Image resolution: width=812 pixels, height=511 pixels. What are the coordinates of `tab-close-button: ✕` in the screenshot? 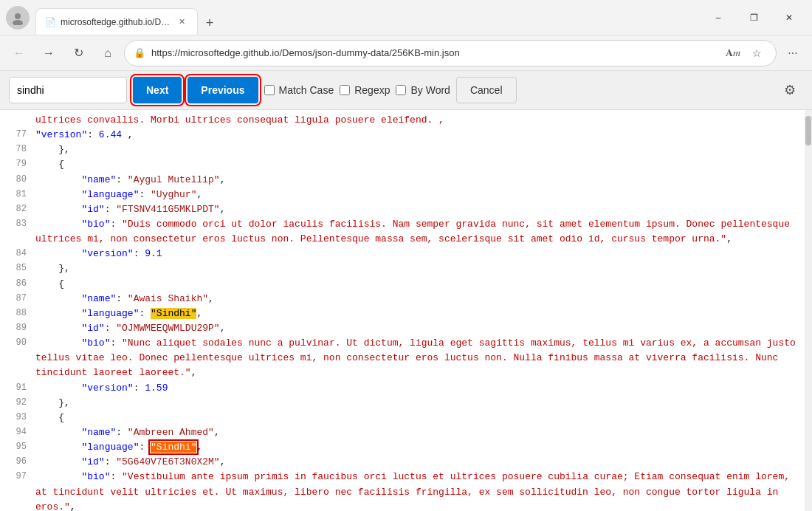 It's located at (182, 22).